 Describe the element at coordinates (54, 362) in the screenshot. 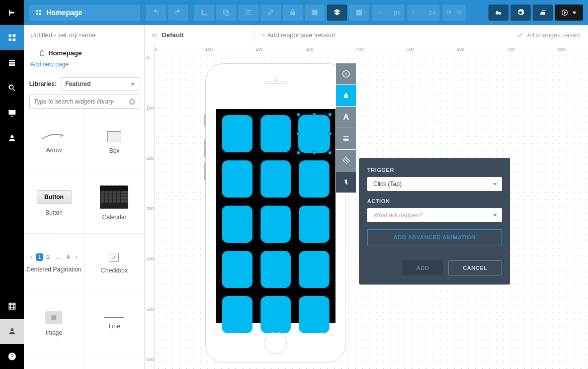

I see `widget-chart` at that location.